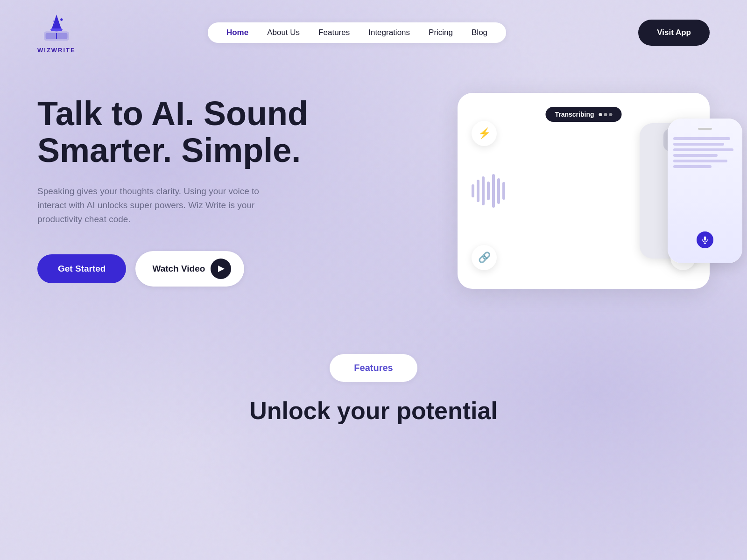 The width and height of the screenshot is (747, 560). What do you see at coordinates (441, 33) in the screenshot?
I see `nav-item-pricing: Pricing` at bounding box center [441, 33].